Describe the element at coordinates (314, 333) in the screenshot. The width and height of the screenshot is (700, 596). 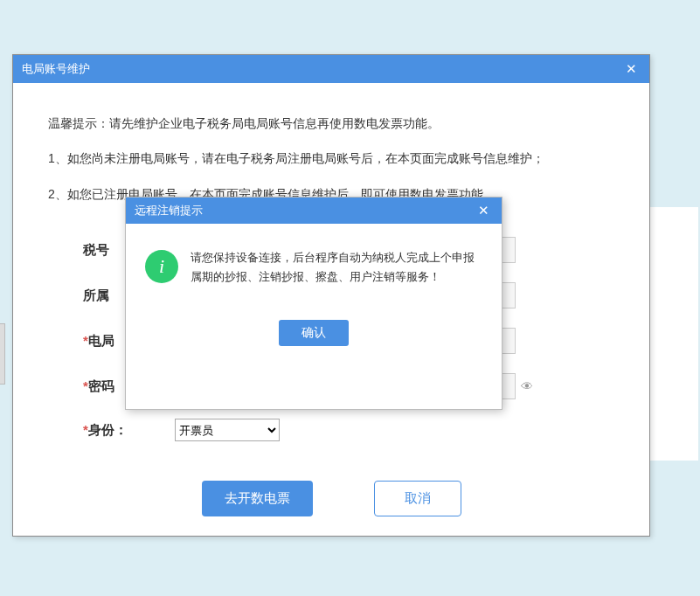
I see `confirm-button: 确认` at that location.